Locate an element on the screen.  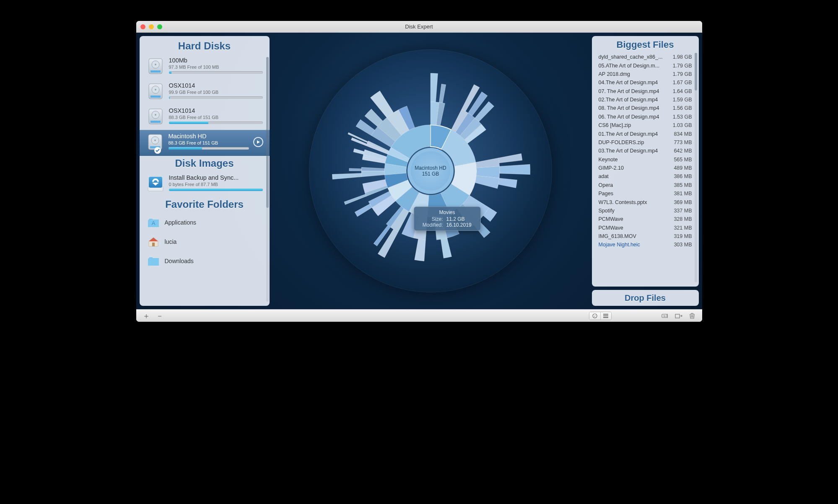
file-row: 02.The Art of Design.mp41.59 GB is located at coordinates (646, 100).